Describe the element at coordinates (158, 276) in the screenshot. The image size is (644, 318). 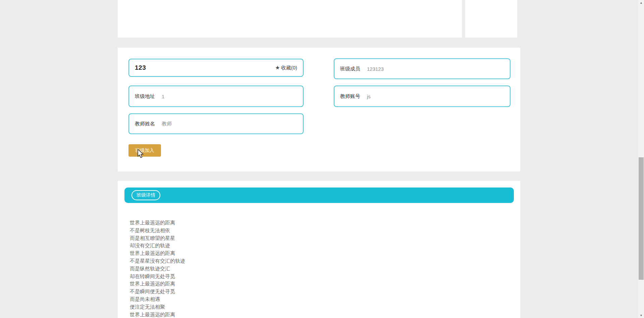
I see `poem-line: 却在转瞬间无处寻觅` at that location.